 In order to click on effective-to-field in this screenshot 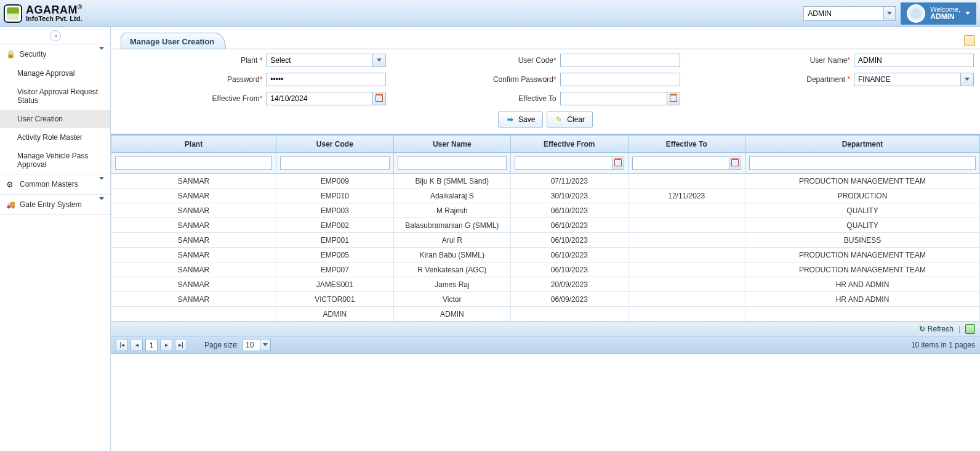, I will do `click(621, 99)`.